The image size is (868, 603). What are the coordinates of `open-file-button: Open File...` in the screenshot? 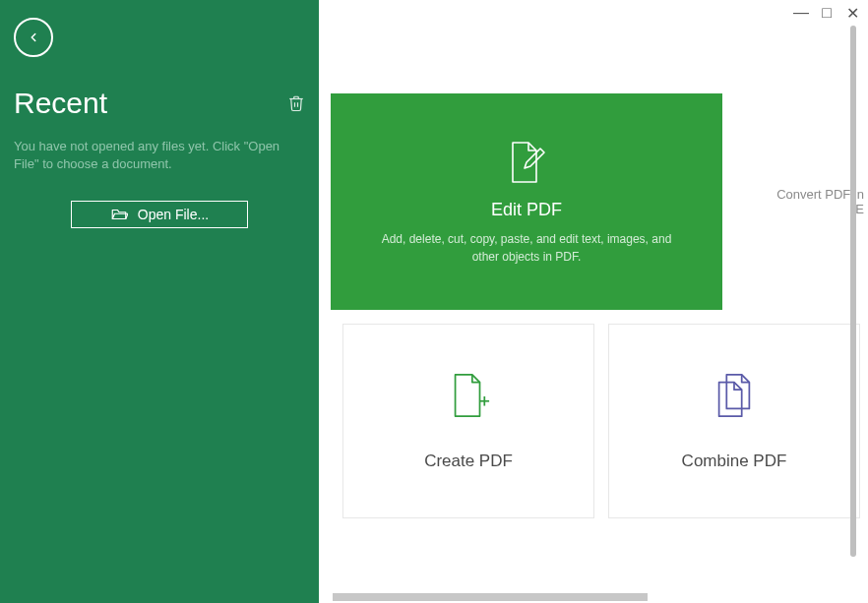 It's located at (159, 214).